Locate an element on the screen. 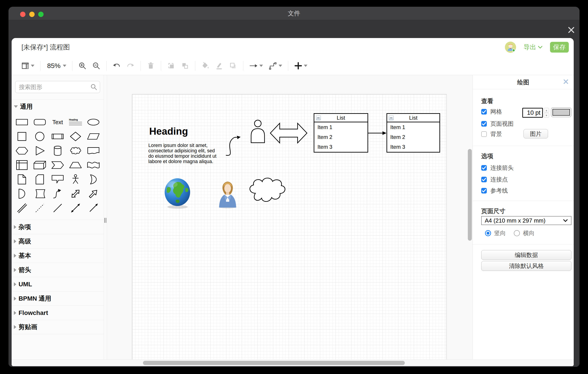 The width and height of the screenshot is (588, 374). connection-points-checkbox is located at coordinates (484, 179).